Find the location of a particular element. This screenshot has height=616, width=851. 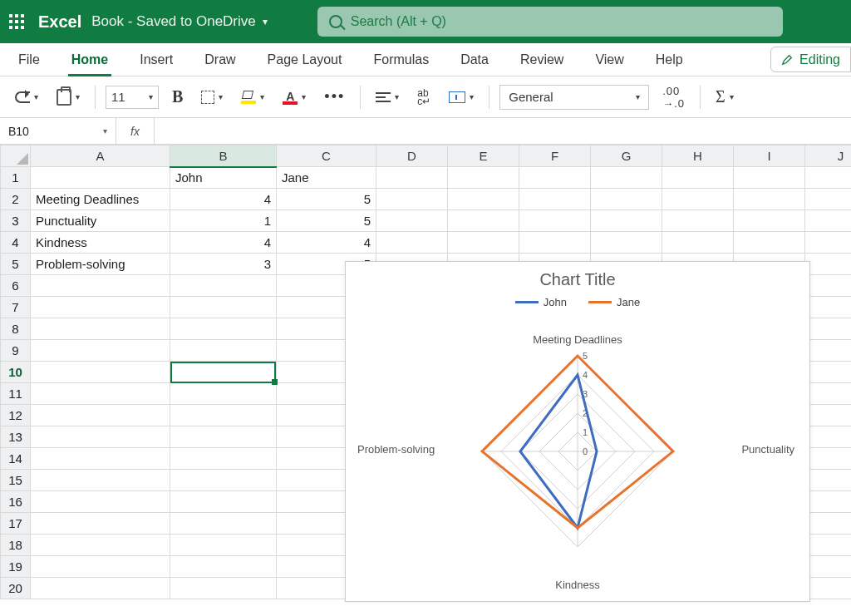

formula-bar is located at coordinates (503, 131).